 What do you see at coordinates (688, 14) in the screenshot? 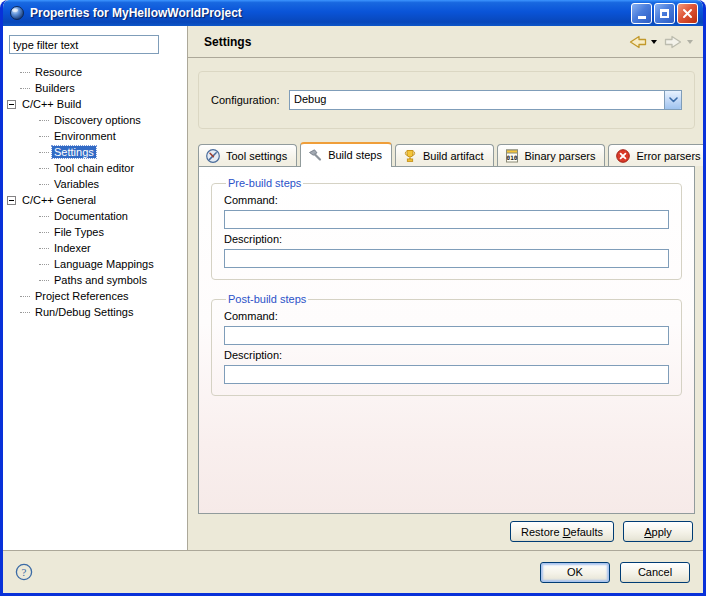
I see `close-icon` at bounding box center [688, 14].